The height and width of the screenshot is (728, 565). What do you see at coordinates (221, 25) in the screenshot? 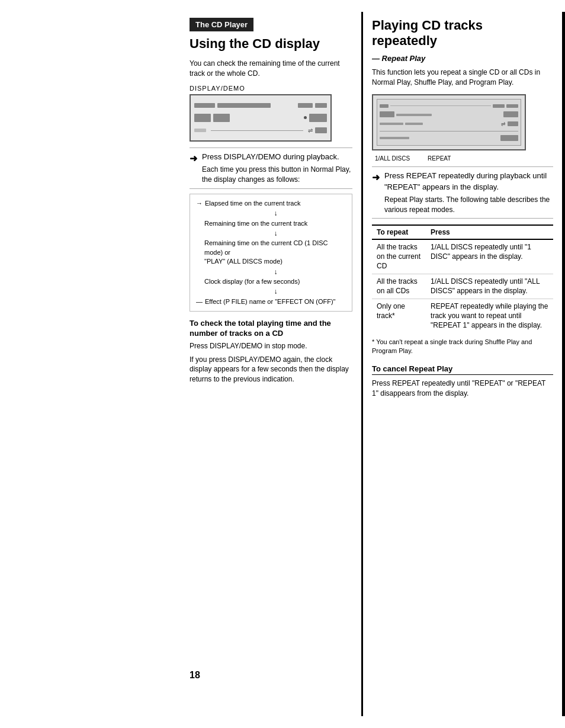
I see `section-header-text: The CD Player` at bounding box center [221, 25].